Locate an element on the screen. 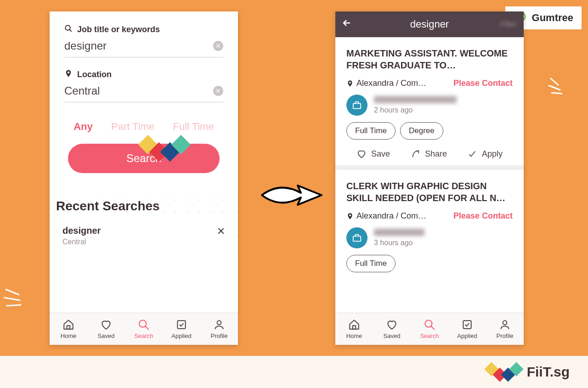  posted-time: 3 hours ago is located at coordinates (399, 243).